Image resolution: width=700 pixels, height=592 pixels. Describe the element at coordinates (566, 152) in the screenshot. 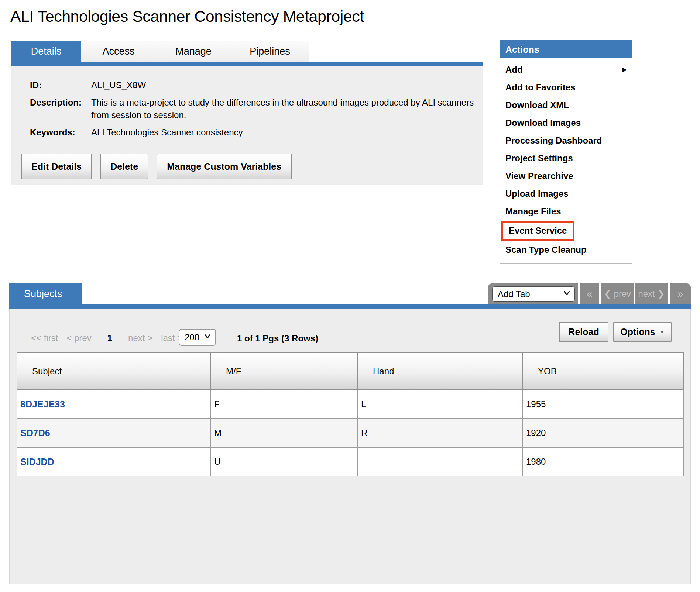

I see `actions-menu: Actions Add ▶ Add to Favorites Download …` at that location.